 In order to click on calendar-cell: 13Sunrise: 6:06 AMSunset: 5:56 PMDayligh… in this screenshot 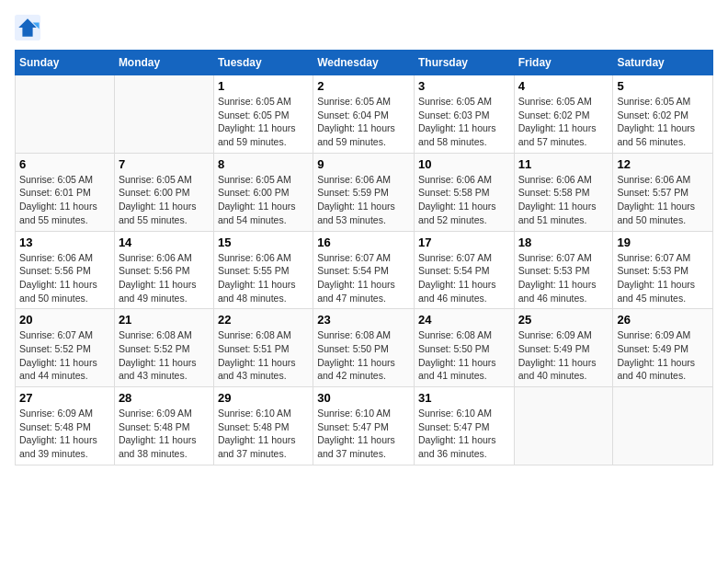, I will do `click(65, 270)`.